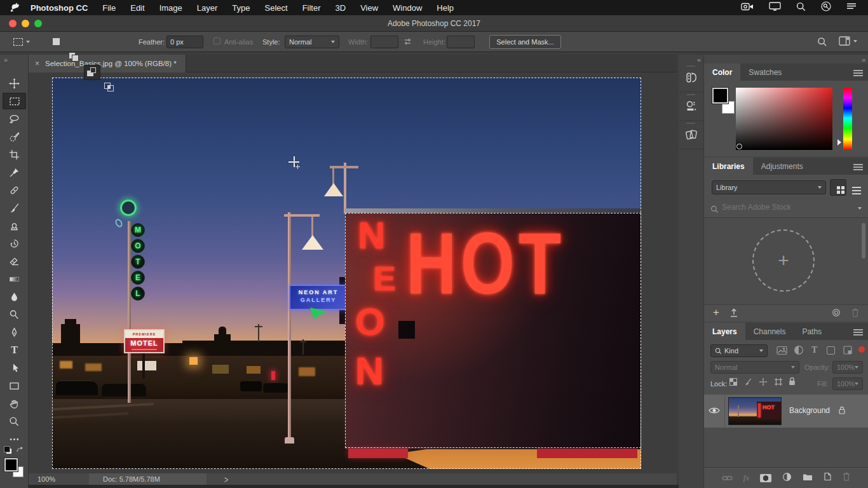 Image resolution: width=868 pixels, height=488 pixels. What do you see at coordinates (848, 384) in the screenshot?
I see `fill-select: 100%` at bounding box center [848, 384].